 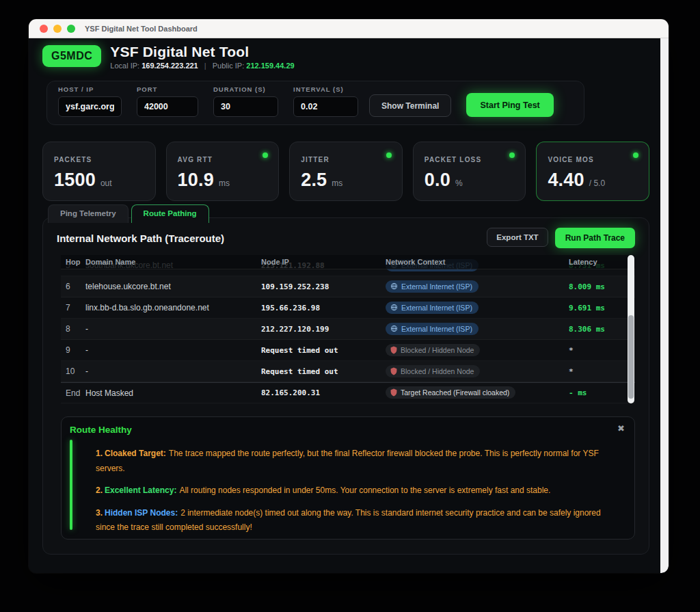 What do you see at coordinates (73, 329) in the screenshot?
I see `hop-cell: 8` at bounding box center [73, 329].